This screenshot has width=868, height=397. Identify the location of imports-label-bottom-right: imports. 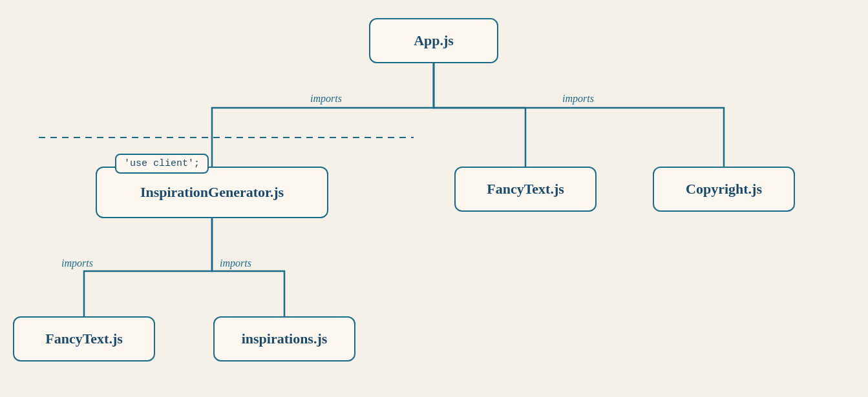
(235, 263).